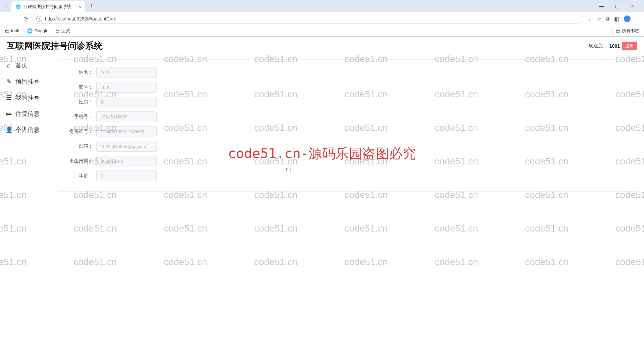 This screenshot has height=349, width=644. I want to click on tab-strip: ⌄ 🌐 互联网医院挂号问诊系统 × + — ▢ ✕, so click(322, 6).